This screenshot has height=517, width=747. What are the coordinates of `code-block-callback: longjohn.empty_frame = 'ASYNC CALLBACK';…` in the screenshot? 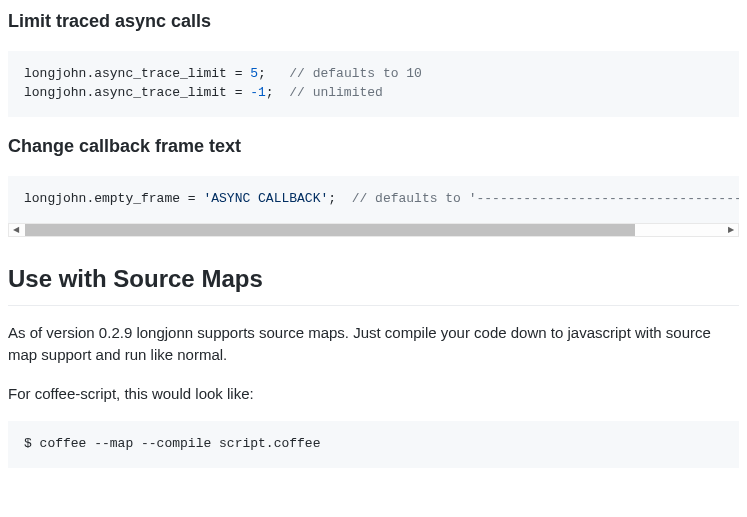 It's located at (374, 200).